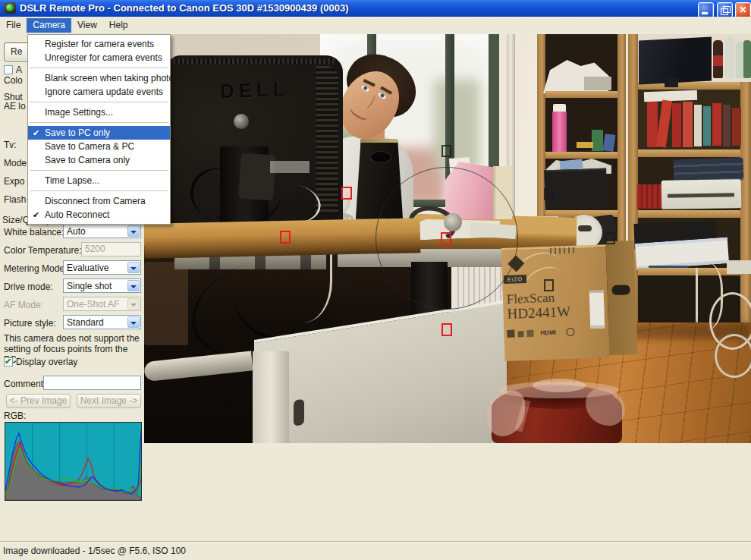 The height and width of the screenshot is (560, 751). I want to click on color-temperature-input: 5200, so click(111, 249).